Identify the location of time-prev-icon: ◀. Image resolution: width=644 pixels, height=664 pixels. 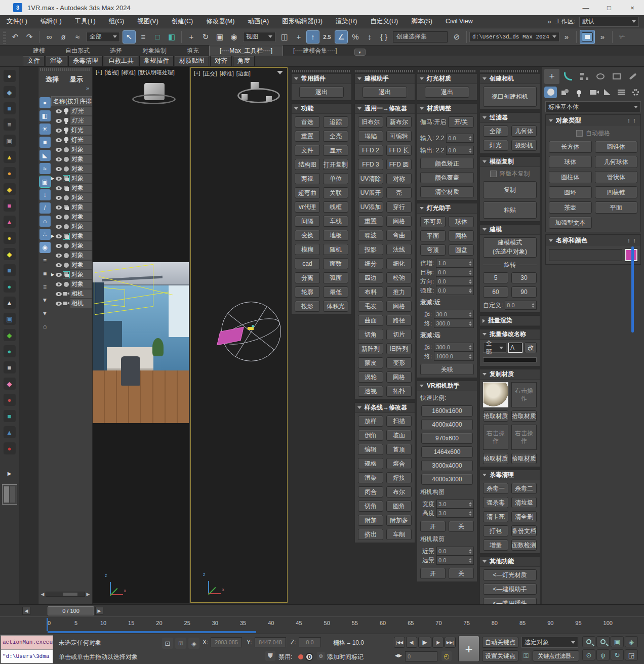
(26, 611).